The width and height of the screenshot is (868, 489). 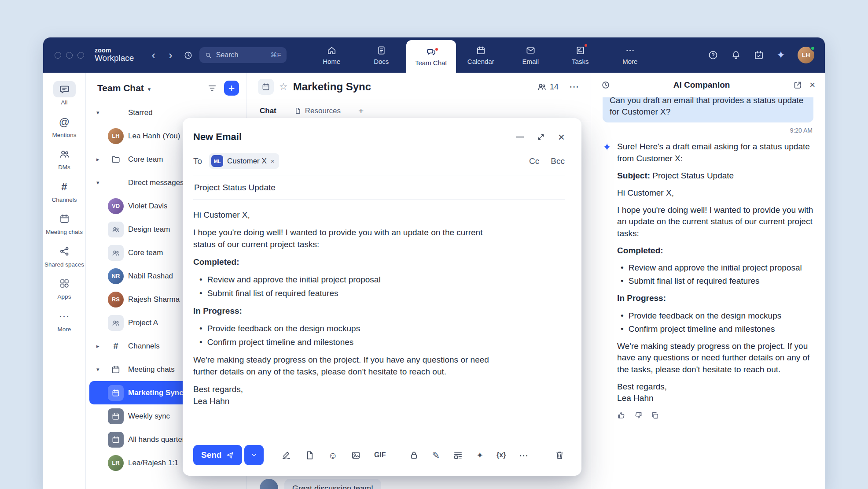 I want to click on back-icon: ‹, so click(x=153, y=55).